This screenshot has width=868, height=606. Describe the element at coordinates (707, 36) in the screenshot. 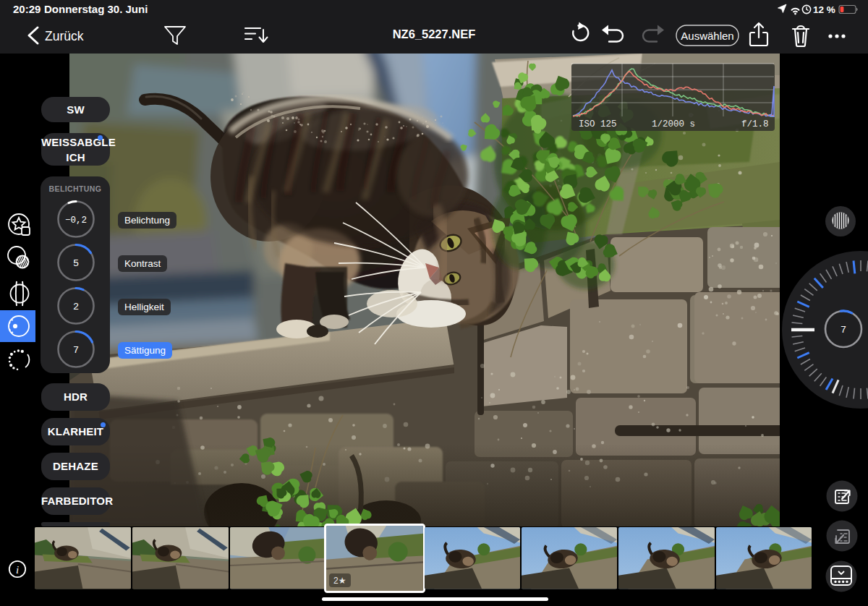

I see `svg-text: Auswählen` at that location.